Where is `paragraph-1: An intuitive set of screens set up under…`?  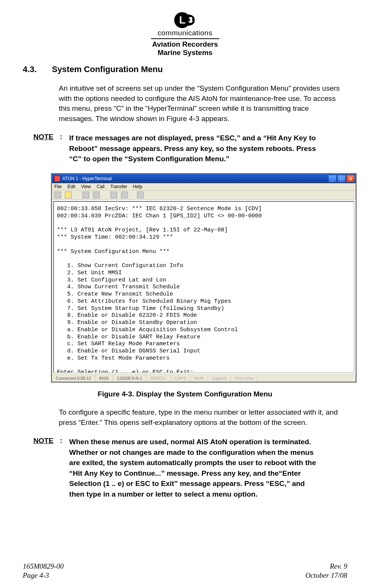
paragraph-1: An intuitive set of screens set up under… is located at coordinates (201, 104).